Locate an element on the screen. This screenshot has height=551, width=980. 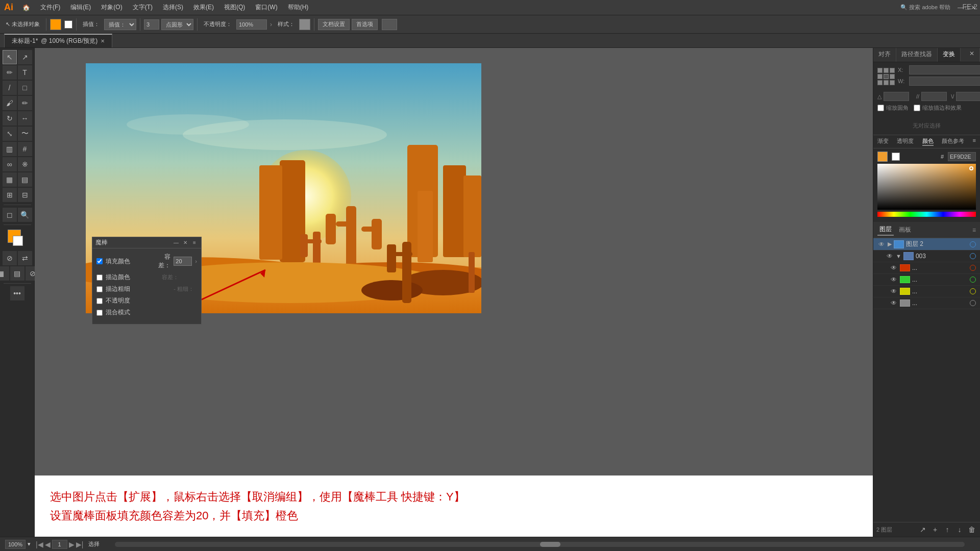
rotate-tool: ↻ is located at coordinates (10, 118).